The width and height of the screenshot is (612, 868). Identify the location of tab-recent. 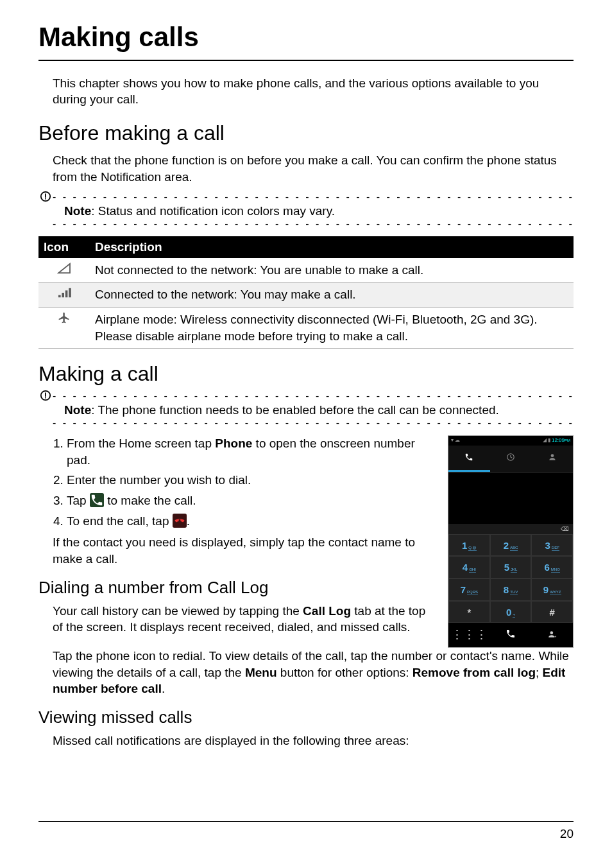
(511, 458).